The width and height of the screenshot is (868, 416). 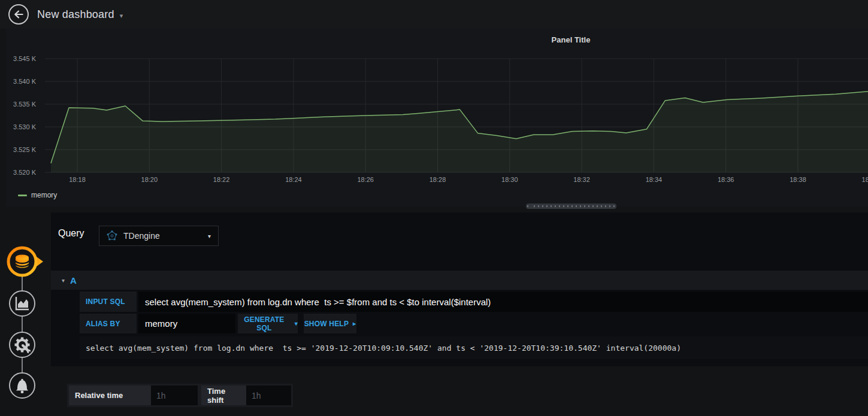 What do you see at coordinates (264, 324) in the screenshot?
I see `generate-sql-label: GENERATE SQL` at bounding box center [264, 324].